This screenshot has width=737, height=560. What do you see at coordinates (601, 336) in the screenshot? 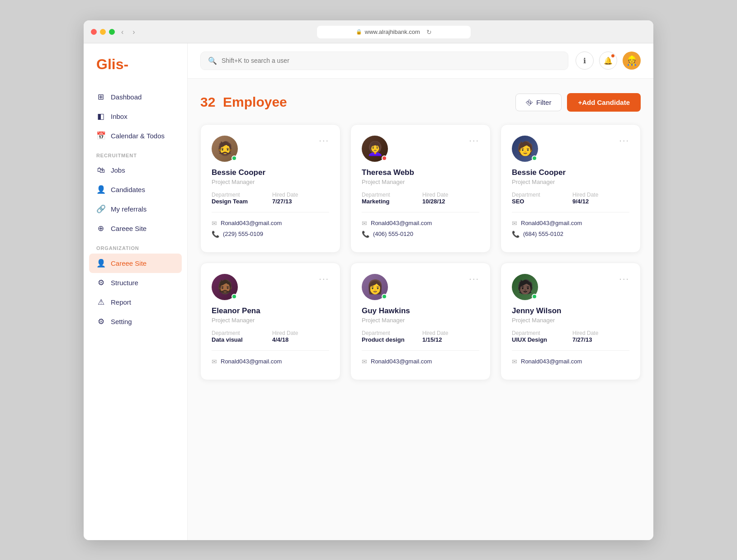
I see `hired-date-label: Hired Date 7/27/13` at bounding box center [601, 336].